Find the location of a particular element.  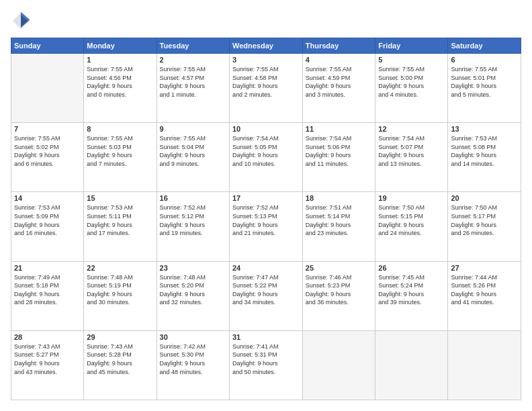

day-number: 20 is located at coordinates (484, 198).